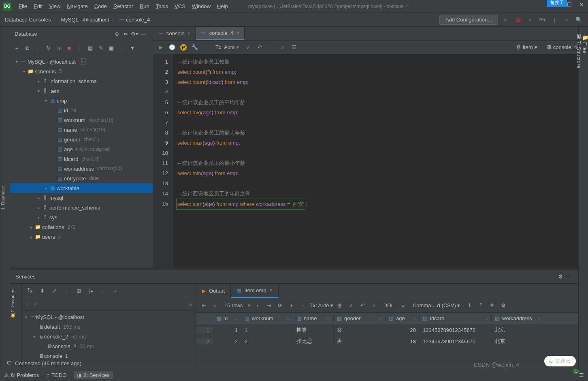 Image resolution: width=588 pixels, height=381 pixels. What do you see at coordinates (81, 139) in the screenshot?
I see `tree-item-gender: ▥genderchar(1)` at bounding box center [81, 139].